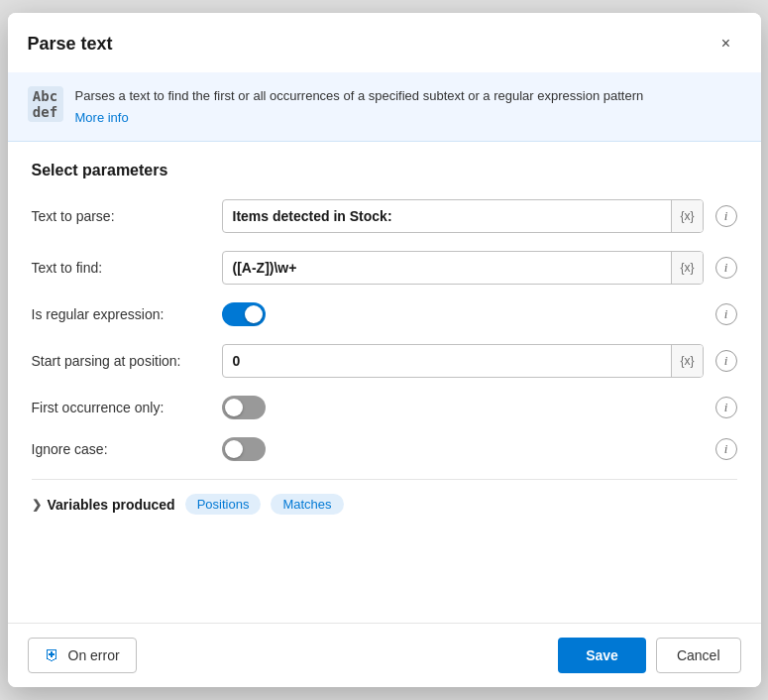  I want to click on is-regex-row: Is regular expression: i, so click(384, 314).